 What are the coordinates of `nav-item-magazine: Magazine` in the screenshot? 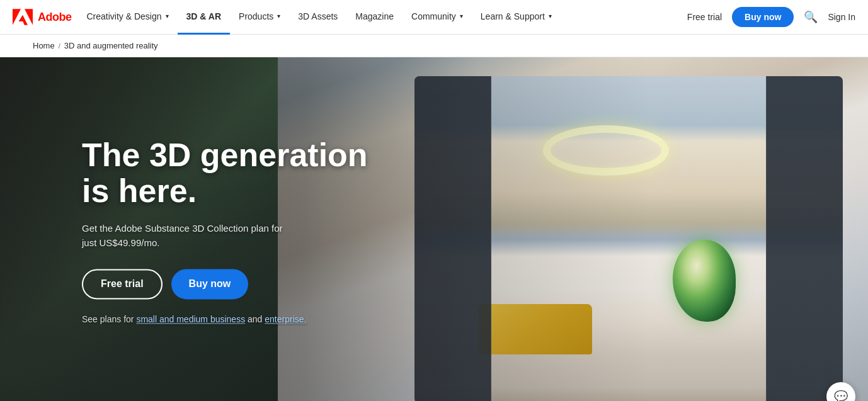 It's located at (374, 18).